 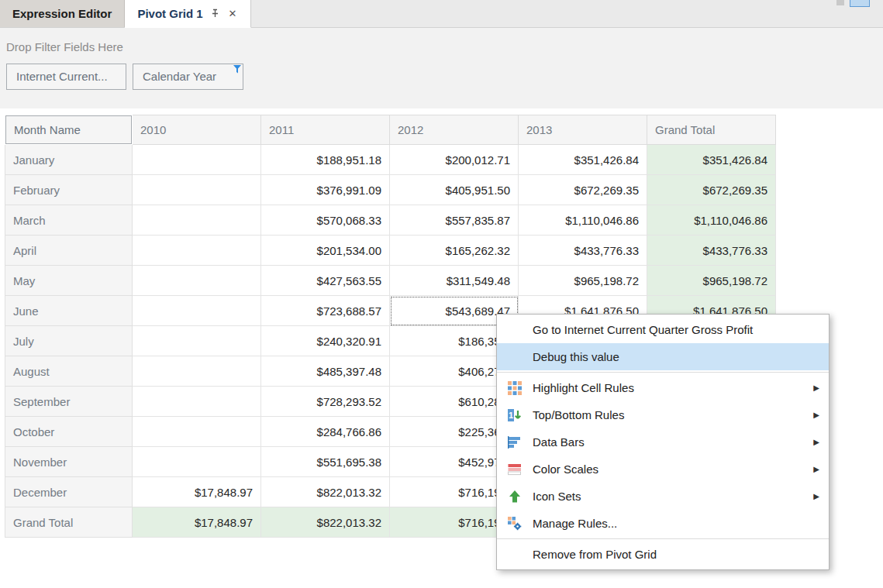 I want to click on pivot-cell: $485,397.48, so click(x=326, y=372).